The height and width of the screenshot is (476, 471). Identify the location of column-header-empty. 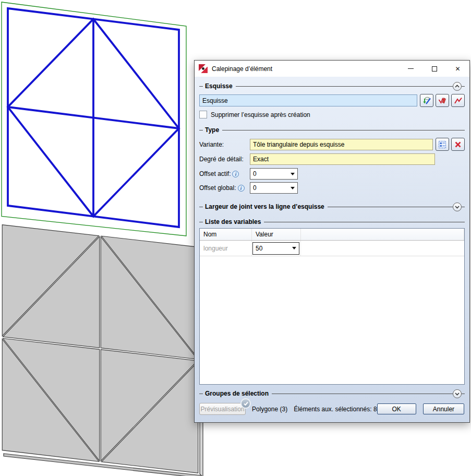
(383, 234).